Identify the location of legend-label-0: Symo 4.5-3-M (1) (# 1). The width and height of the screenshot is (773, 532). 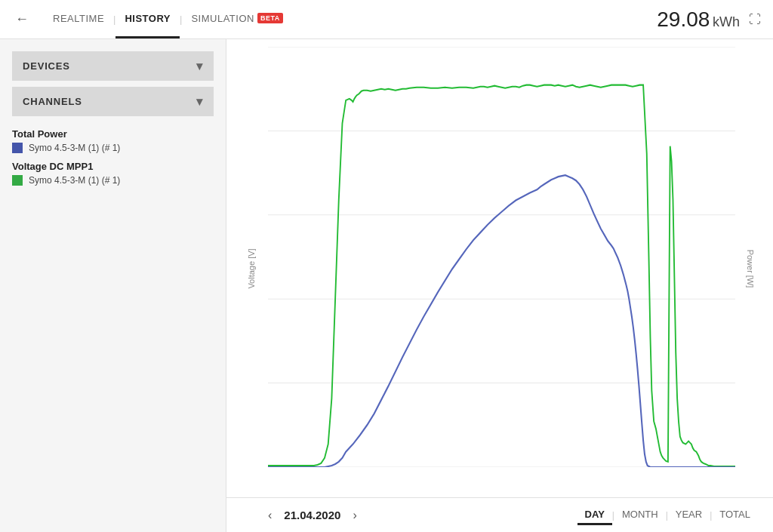
(74, 148).